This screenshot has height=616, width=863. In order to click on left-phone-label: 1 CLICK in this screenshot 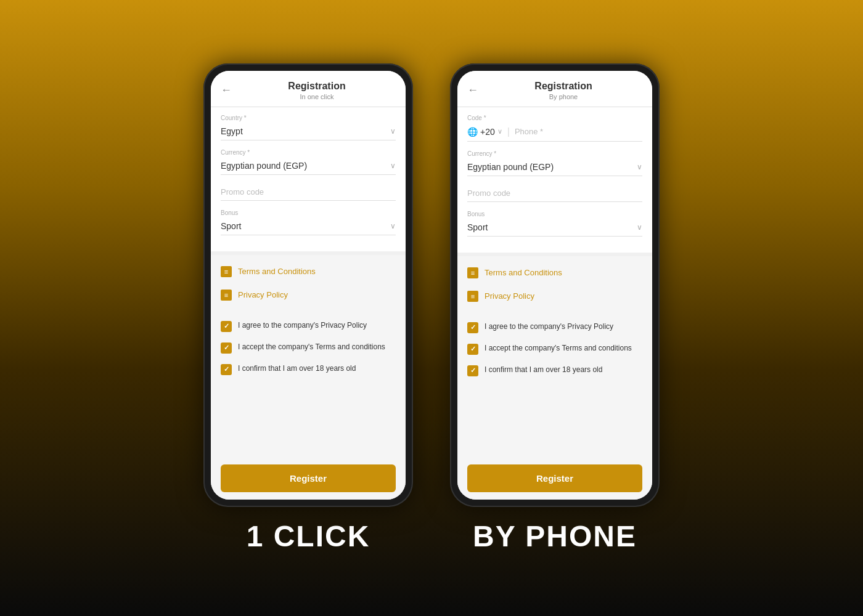, I will do `click(308, 536)`.